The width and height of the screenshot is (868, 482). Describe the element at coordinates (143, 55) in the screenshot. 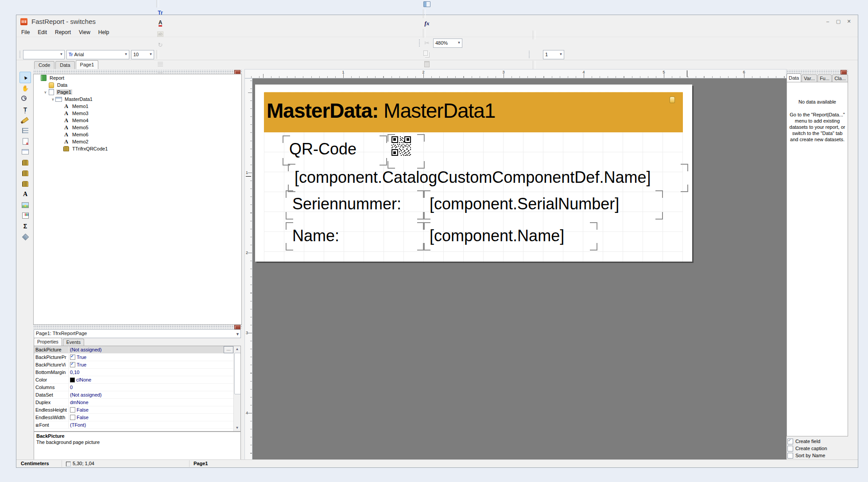

I see `font-size-combo: 10 ▼` at that location.